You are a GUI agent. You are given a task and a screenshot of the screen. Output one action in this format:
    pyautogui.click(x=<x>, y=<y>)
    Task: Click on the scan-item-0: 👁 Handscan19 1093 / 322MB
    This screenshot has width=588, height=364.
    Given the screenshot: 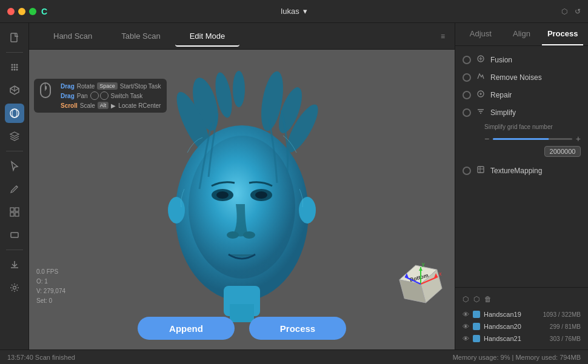 What is the action you would take?
    pyautogui.click(x=521, y=314)
    